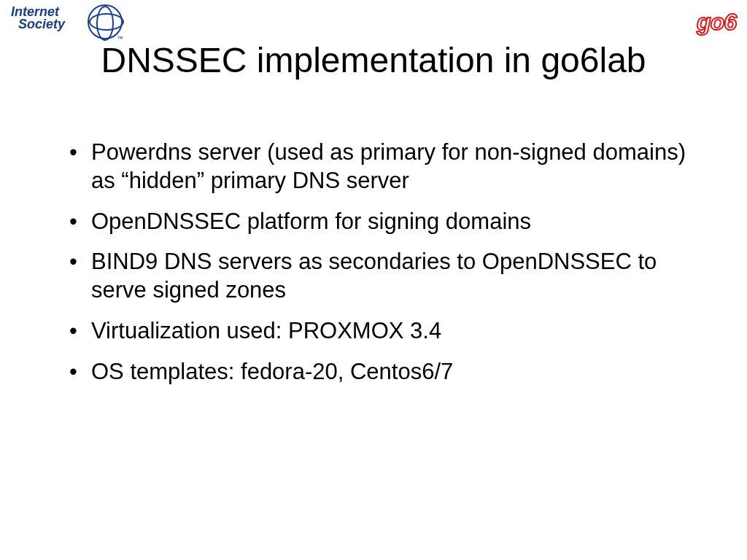  Describe the element at coordinates (105, 22) in the screenshot. I see `globe-icon` at that location.